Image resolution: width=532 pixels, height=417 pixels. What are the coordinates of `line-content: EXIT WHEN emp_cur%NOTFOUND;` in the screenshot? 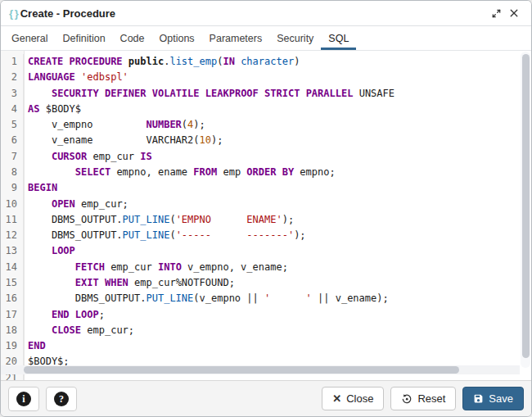 It's located at (129, 283).